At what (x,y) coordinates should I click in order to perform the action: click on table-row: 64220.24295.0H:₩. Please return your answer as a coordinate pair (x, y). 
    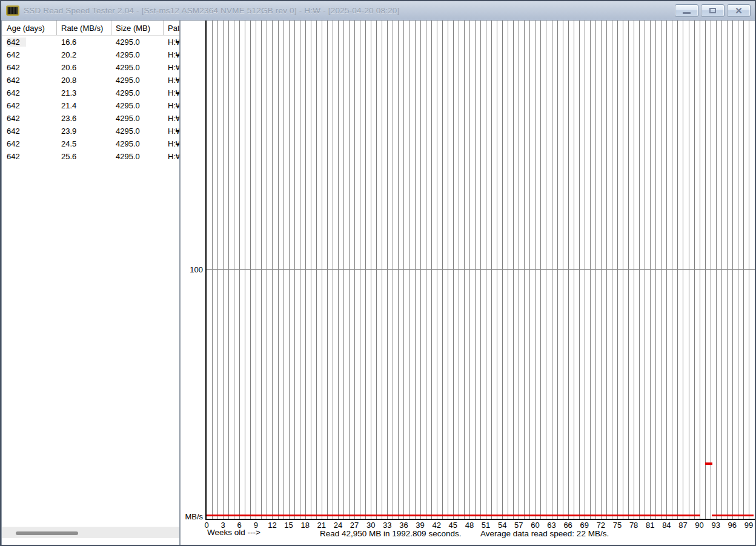
    Looking at the image, I should click on (91, 54).